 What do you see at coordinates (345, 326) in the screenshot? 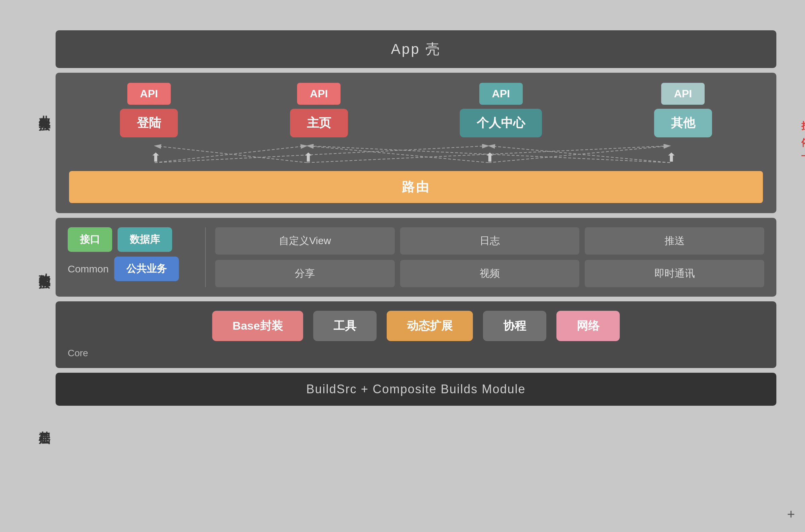
I see `core-tools: 工具` at bounding box center [345, 326].